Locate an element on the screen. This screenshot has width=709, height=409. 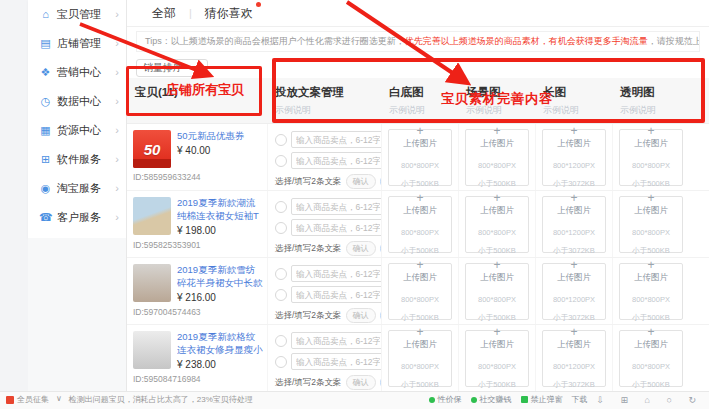
product-title-link: 50元新品优惠券 is located at coordinates (211, 136).